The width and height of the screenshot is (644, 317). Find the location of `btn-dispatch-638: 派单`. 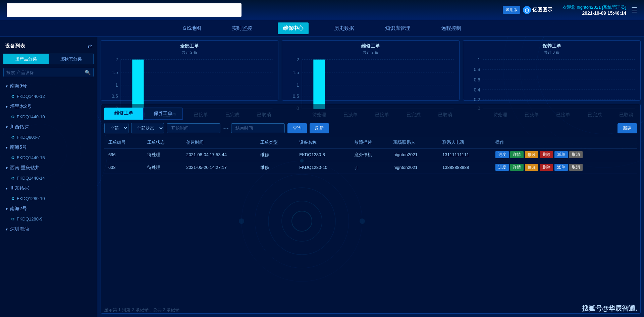

btn-dispatch-638: 派单 is located at coordinates (561, 168).